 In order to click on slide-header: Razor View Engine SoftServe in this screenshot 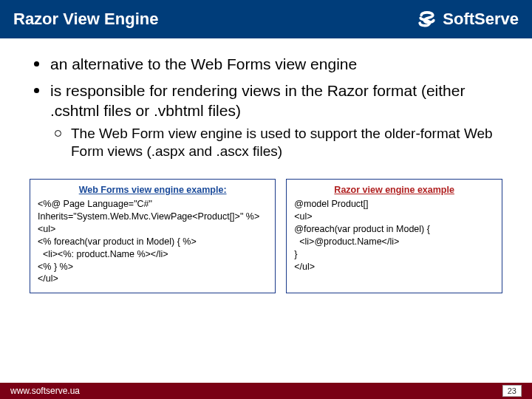, I will do `click(266, 19)`.